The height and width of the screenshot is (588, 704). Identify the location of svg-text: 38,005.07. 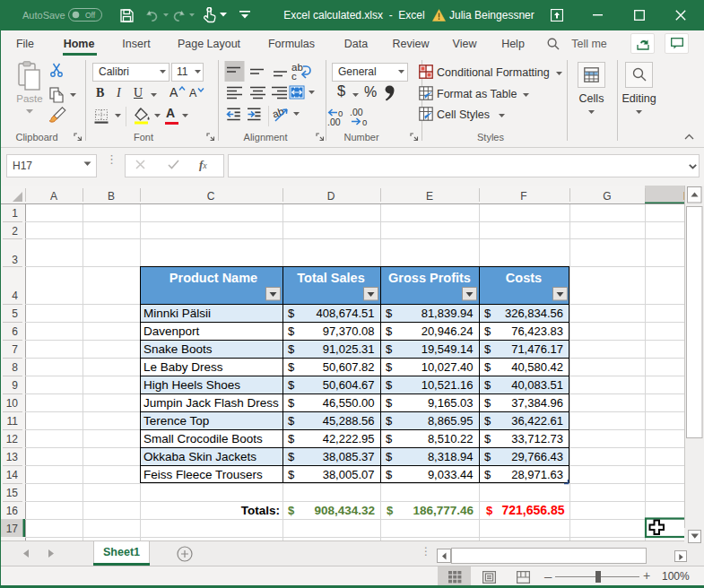
(349, 475).